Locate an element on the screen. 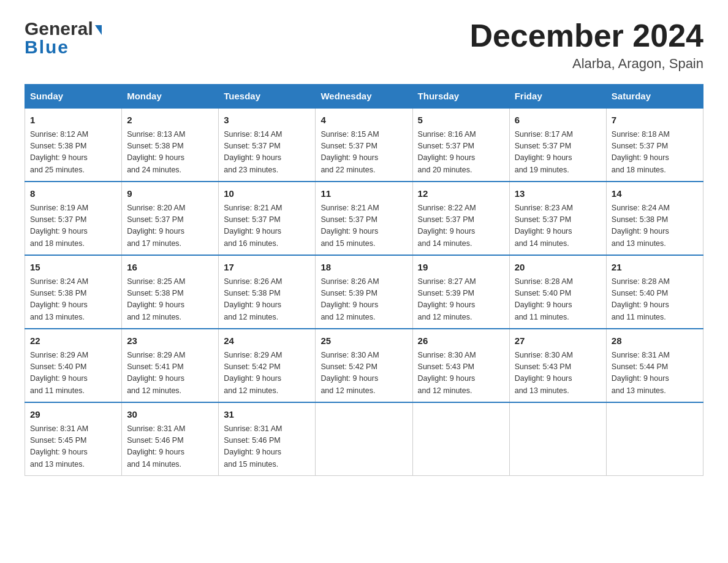  day-number: 30 is located at coordinates (170, 415).